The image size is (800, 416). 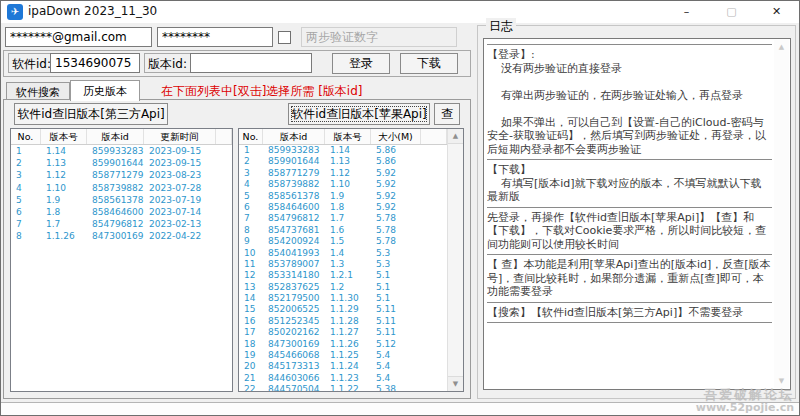 What do you see at coordinates (64, 163) in the screenshot?
I see `table-cell: 1.13` at bounding box center [64, 163].